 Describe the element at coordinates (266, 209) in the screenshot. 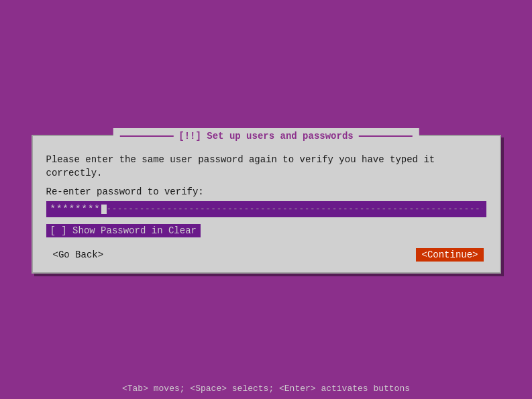

I see `password-input-container: ******** -------------------------------…` at that location.